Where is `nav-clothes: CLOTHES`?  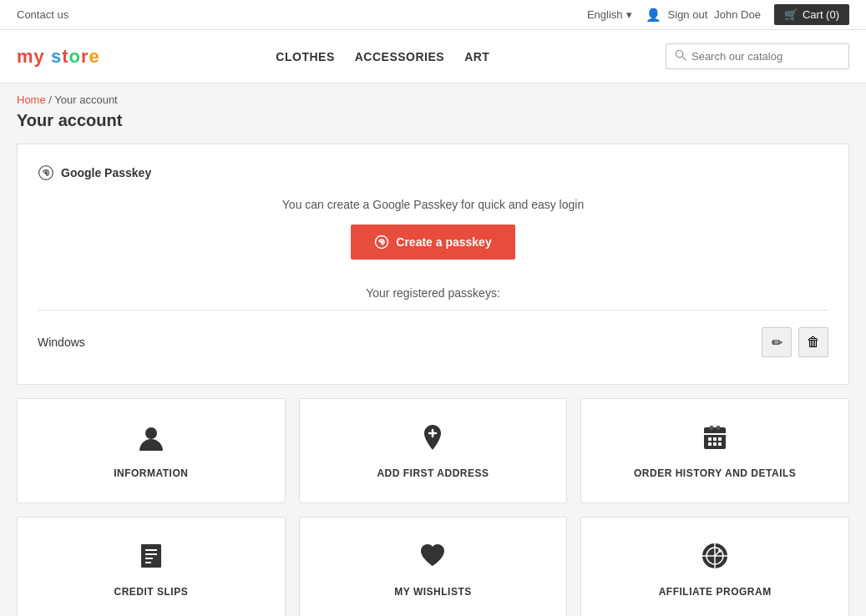
nav-clothes: CLOTHES is located at coordinates (305, 57).